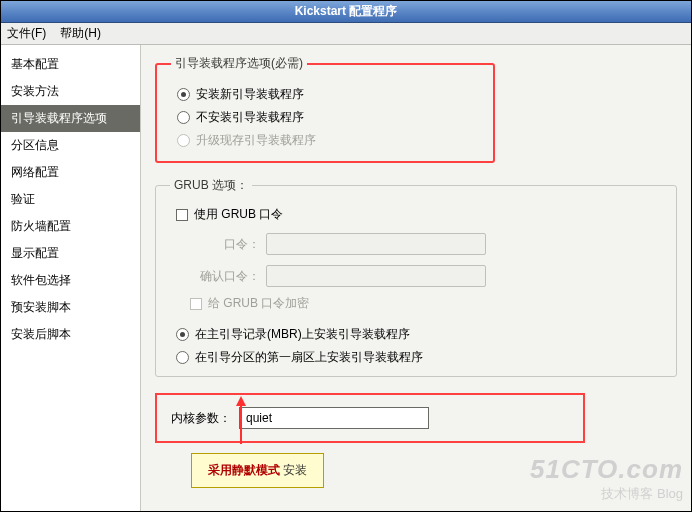 This screenshot has height=512, width=692. What do you see at coordinates (376, 244) in the screenshot?
I see `grub-pass-input` at bounding box center [376, 244].